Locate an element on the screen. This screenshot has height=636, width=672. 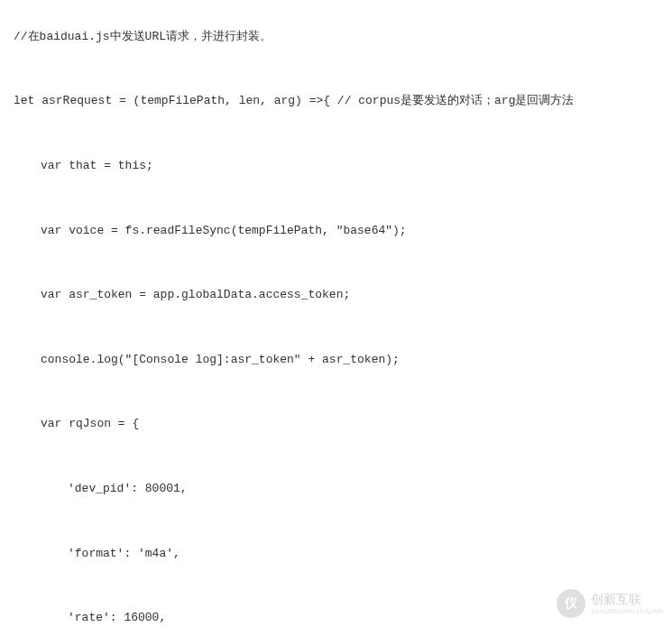
code-line-devpid: 'dev_pid': 80001, is located at coordinates (336, 489).